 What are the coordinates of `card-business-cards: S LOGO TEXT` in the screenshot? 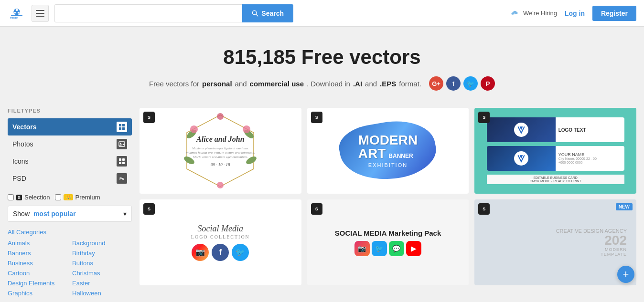 It's located at (555, 151).